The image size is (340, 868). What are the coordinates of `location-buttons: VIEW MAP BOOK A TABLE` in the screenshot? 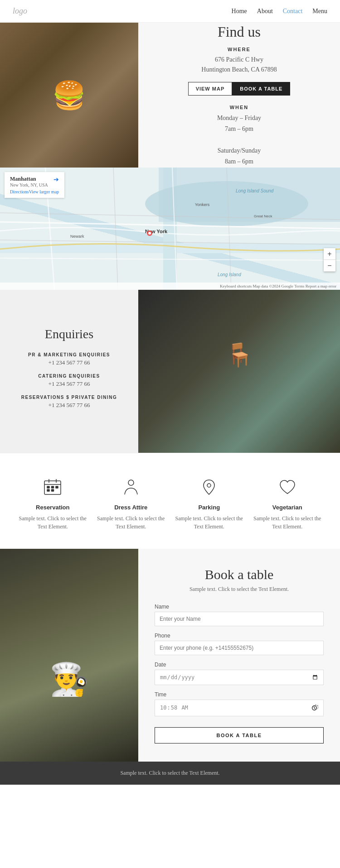 It's located at (239, 89).